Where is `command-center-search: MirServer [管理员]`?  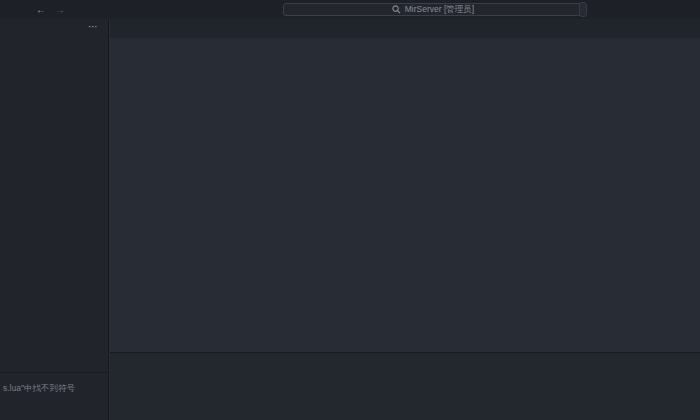
command-center-search: MirServer [管理员] is located at coordinates (433, 10).